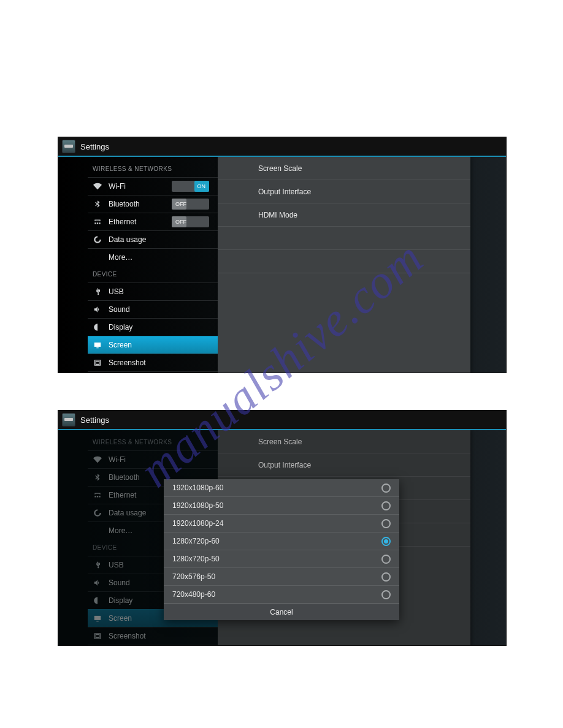  I want to click on sidebar-item-ethernet: Ethernet OFF, so click(153, 222).